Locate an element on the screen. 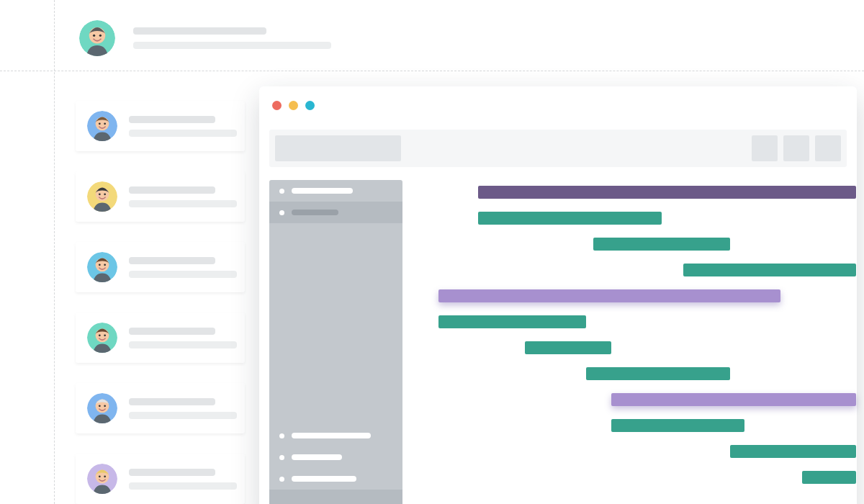 This screenshot has width=864, height=504. gantt-toolbar is located at coordinates (558, 148).